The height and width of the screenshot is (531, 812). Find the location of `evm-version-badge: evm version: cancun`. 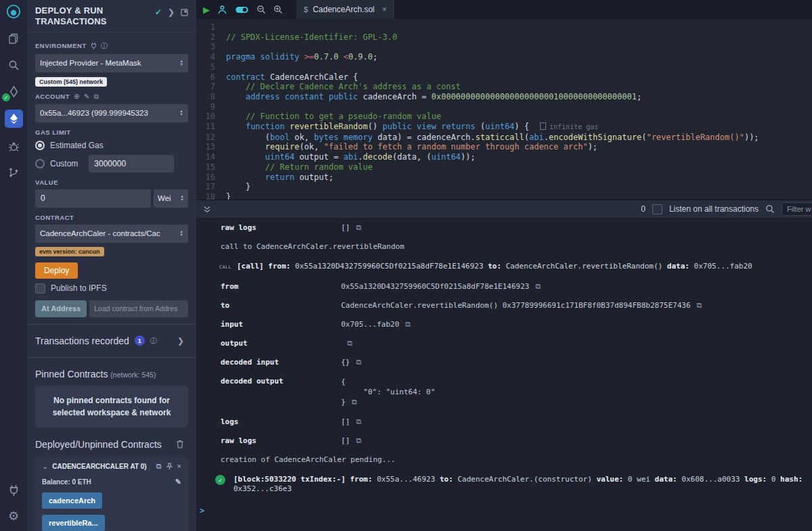

evm-version-badge: evm version: cancun is located at coordinates (70, 252).